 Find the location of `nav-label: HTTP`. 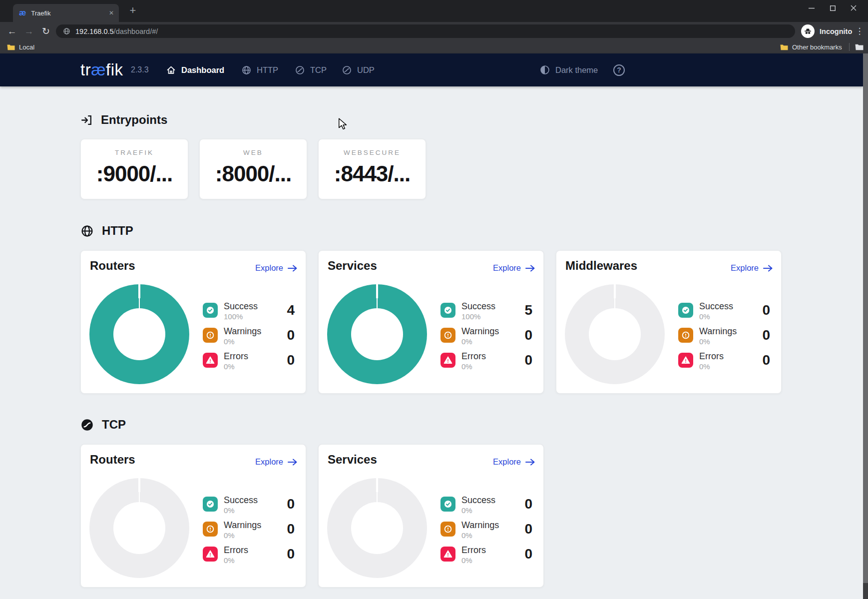

nav-label: HTTP is located at coordinates (268, 70).